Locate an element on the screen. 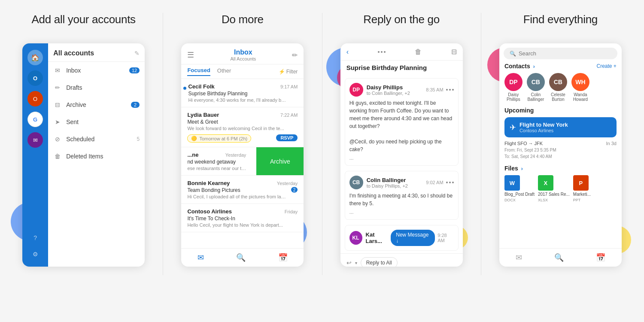  tabs-row: Focused Other ⚡ Filter is located at coordinates (242, 72).